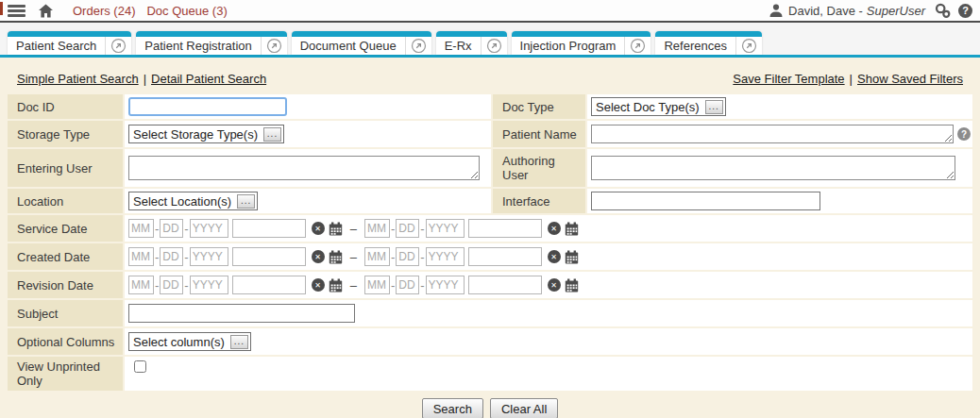  I want to click on tab-patient-registration: Patient Registration, so click(211, 43).